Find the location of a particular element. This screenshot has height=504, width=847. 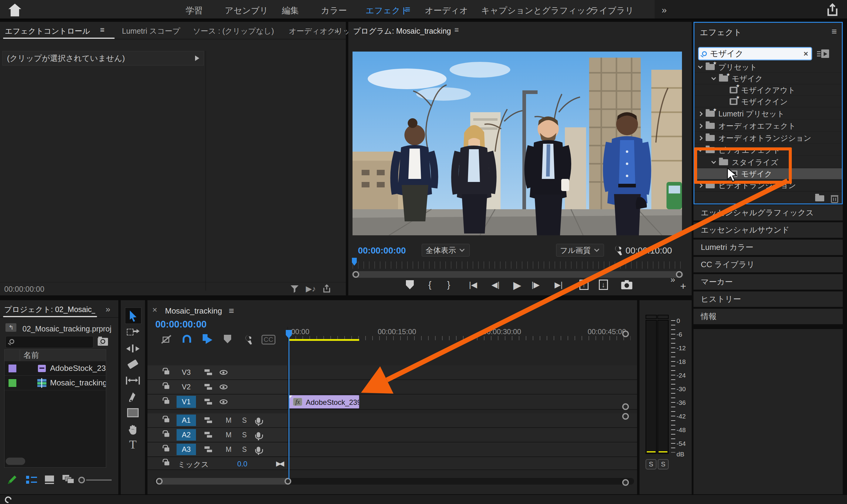

timeline-ruler: :00:00 00:00:15:00 00:00:30:00 00:00:45:… is located at coordinates (461, 334).